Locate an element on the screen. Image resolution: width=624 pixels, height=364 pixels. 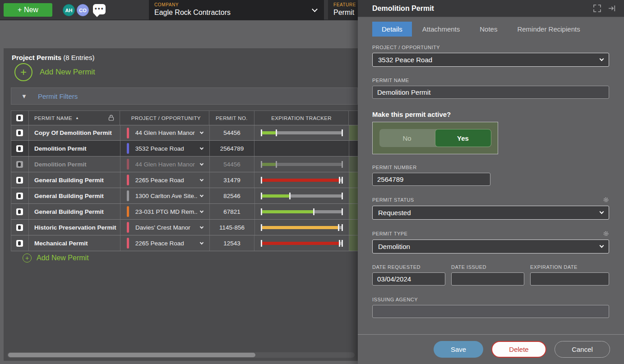
project-select: 23-031 PTG MD Rem... is located at coordinates (165, 212).